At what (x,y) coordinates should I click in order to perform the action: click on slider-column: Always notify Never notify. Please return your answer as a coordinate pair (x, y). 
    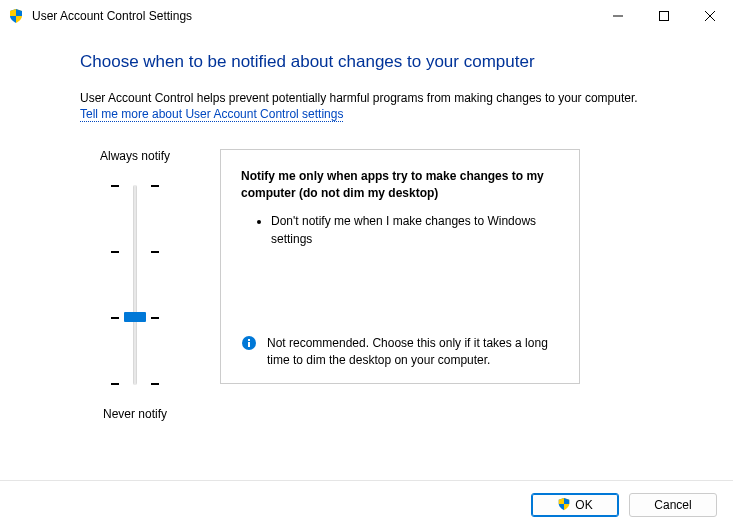
    Looking at the image, I should click on (135, 285).